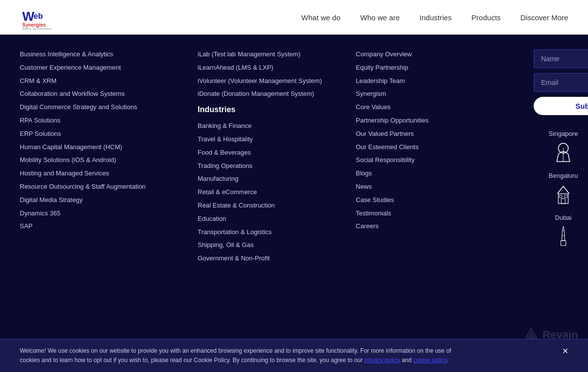  I want to click on industry-manufacturing: Manufacturing, so click(262, 179).